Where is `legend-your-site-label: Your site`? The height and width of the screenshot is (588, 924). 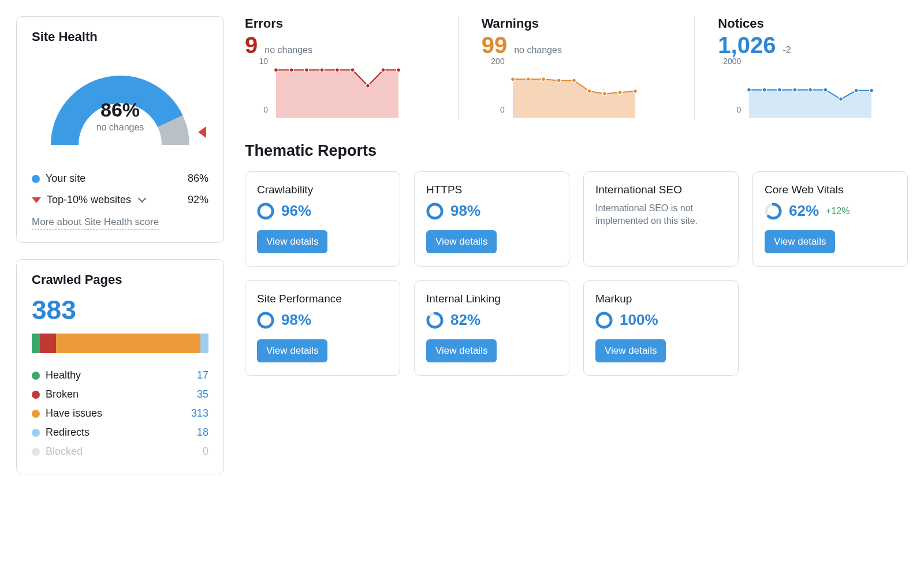 legend-your-site-label: Your site is located at coordinates (66, 179).